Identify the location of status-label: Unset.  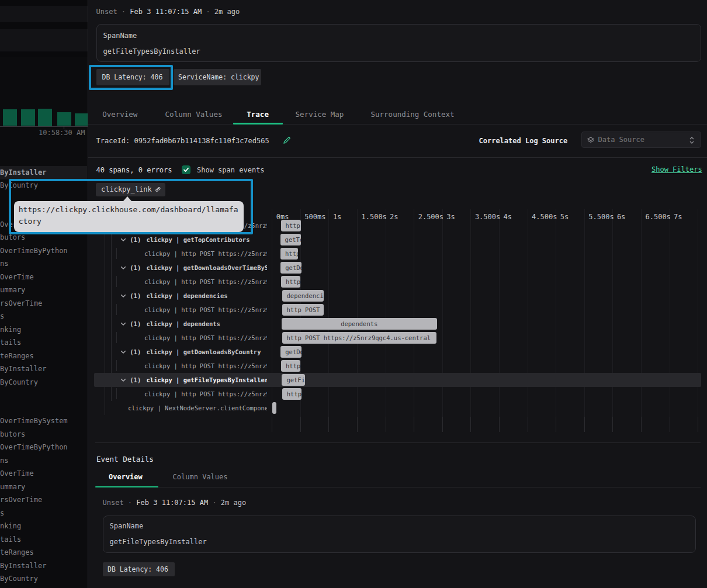
(107, 12).